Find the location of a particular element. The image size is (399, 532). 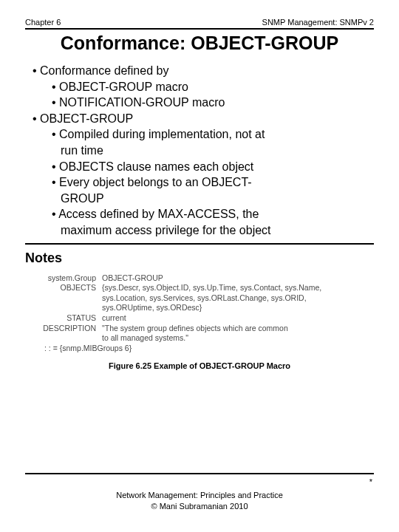

bullet-item-cont: GROUP is located at coordinates (217, 199).